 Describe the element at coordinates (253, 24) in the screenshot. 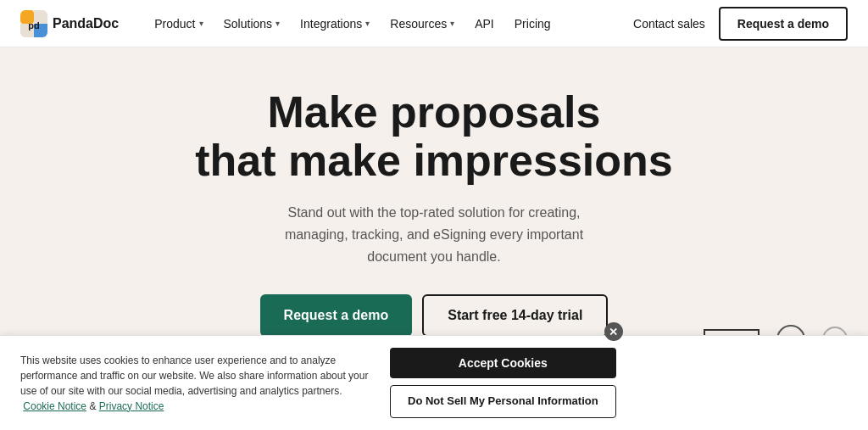

I see `nav-solutions: Solutions ▾` at that location.